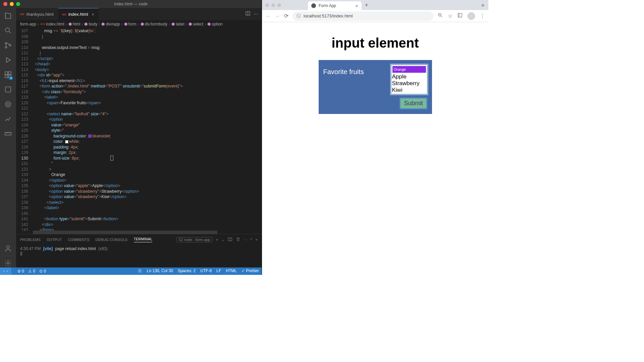 The image size is (644, 362). Describe the element at coordinates (409, 69) in the screenshot. I see `option-orange: Orange` at that location.